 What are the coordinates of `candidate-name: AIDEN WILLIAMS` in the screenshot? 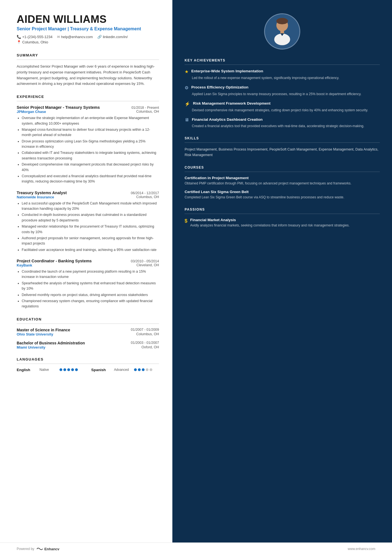 It's located at (88, 19).